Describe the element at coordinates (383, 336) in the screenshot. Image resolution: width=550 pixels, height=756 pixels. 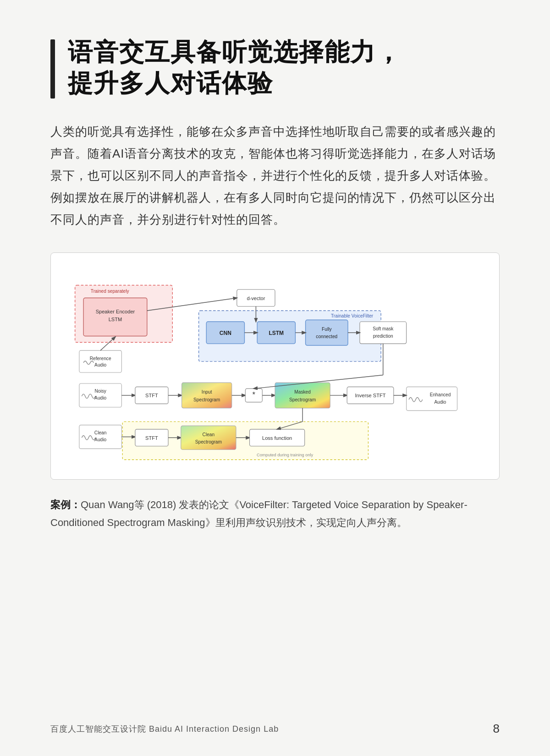
I see `svg-text: prediction` at that location.